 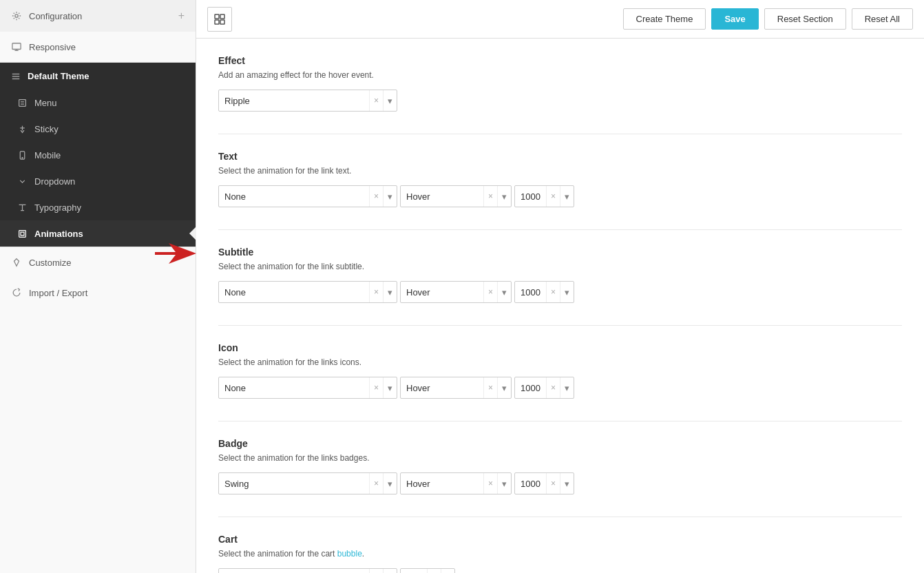 What do you see at coordinates (376, 101) in the screenshot?
I see `effect-clear-btn: ×` at bounding box center [376, 101].